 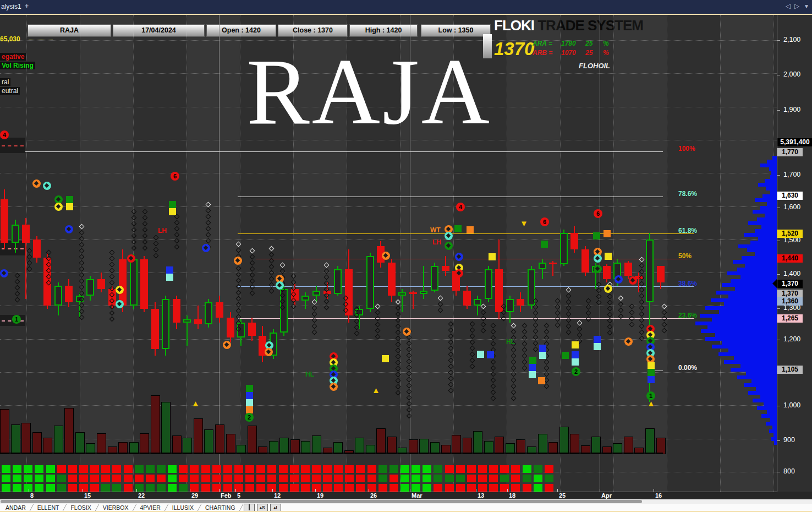 I want to click on x-tick-label: 15, so click(x=87, y=495).